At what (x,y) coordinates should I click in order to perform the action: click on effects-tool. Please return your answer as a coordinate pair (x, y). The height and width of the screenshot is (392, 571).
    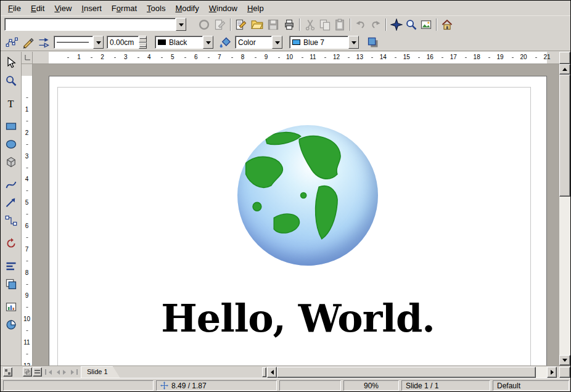
    Looking at the image, I should click on (11, 325).